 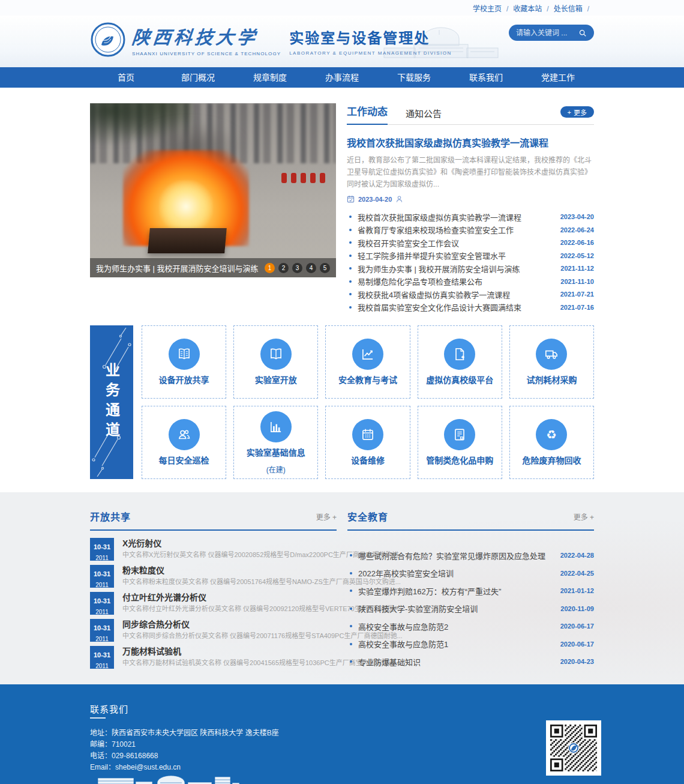 What do you see at coordinates (552, 362) in the screenshot?
I see `business-card: 试剂耗材采购` at bounding box center [552, 362].